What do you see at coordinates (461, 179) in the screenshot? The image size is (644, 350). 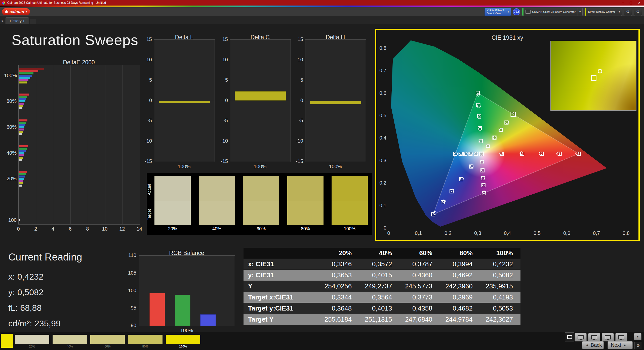 I see `blue-target-square` at bounding box center [461, 179].